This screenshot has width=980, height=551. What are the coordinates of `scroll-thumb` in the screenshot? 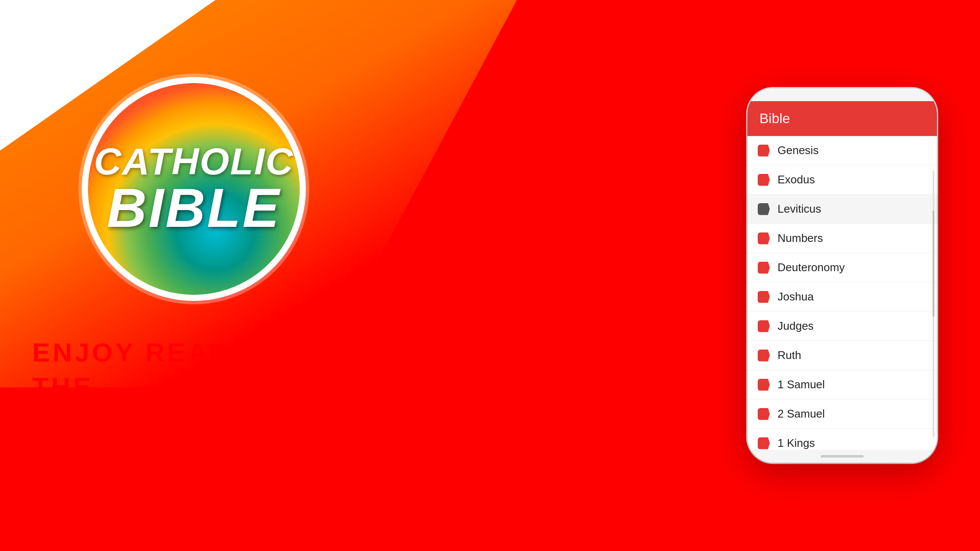 It's located at (933, 264).